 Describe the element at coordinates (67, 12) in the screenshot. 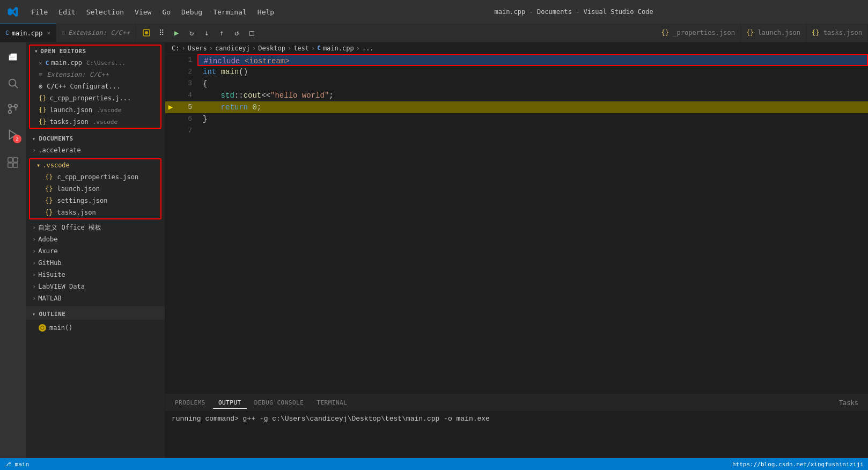

I see `menu-edit: Edit` at that location.